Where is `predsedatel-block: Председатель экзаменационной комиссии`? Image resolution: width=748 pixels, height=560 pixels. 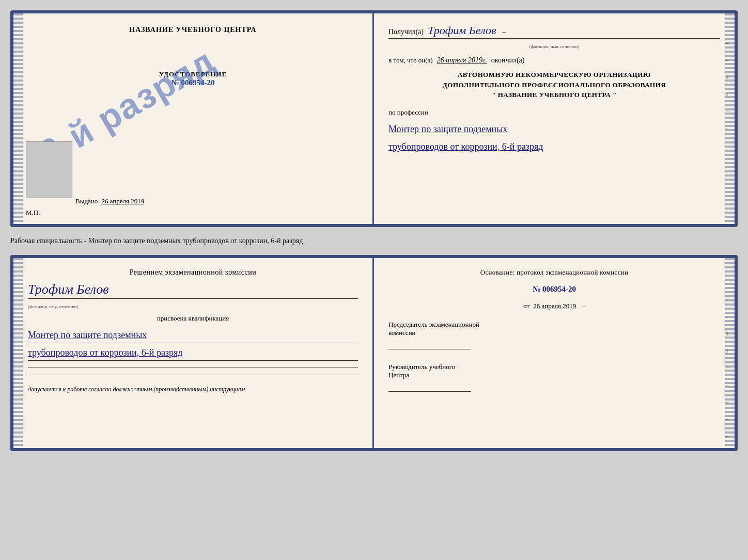
predsedatel-block: Председатель экзаменационной комиссии is located at coordinates (554, 337).